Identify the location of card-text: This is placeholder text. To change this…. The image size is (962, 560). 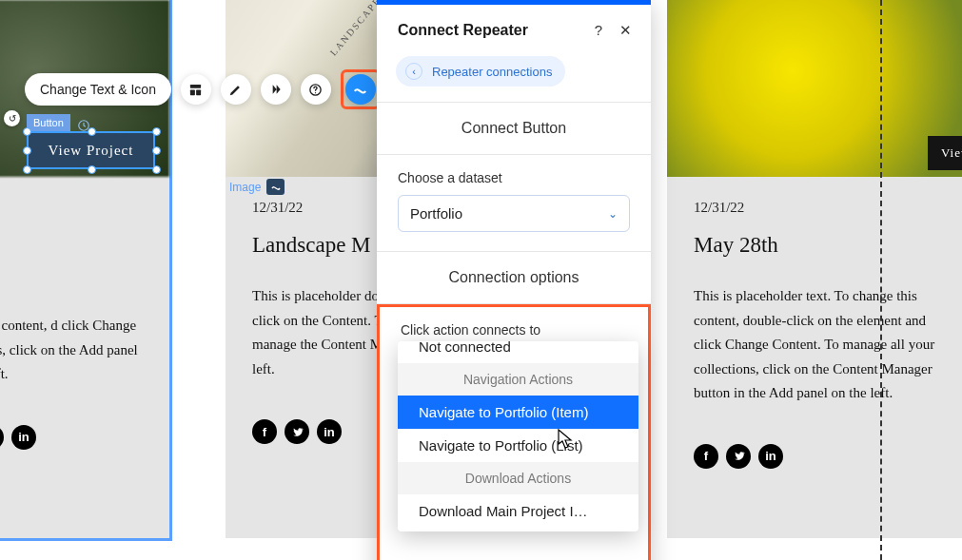
(824, 345).